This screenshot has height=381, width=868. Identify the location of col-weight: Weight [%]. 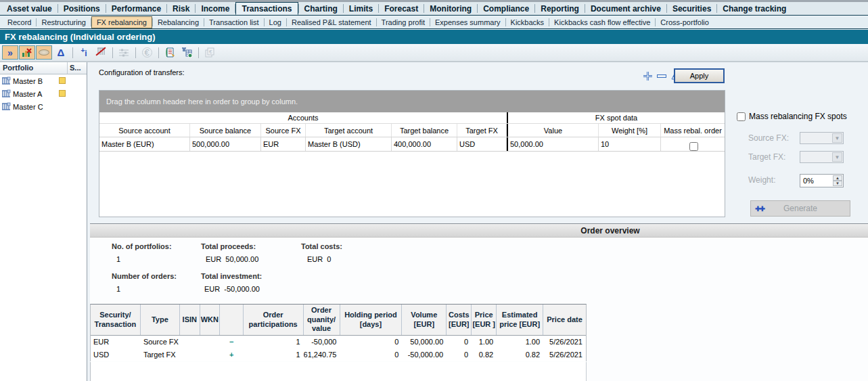
(630, 130).